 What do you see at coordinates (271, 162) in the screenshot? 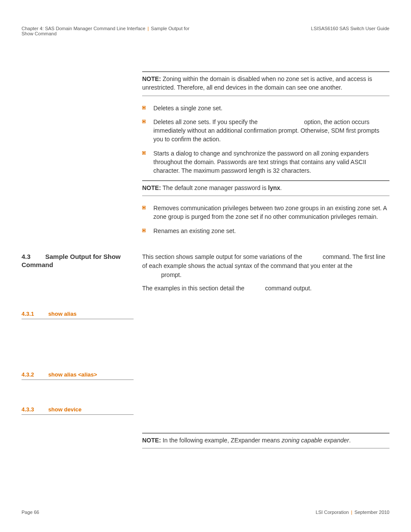
I see `bullet-text: Starts a dialog to change and synchroniz…` at bounding box center [271, 162].